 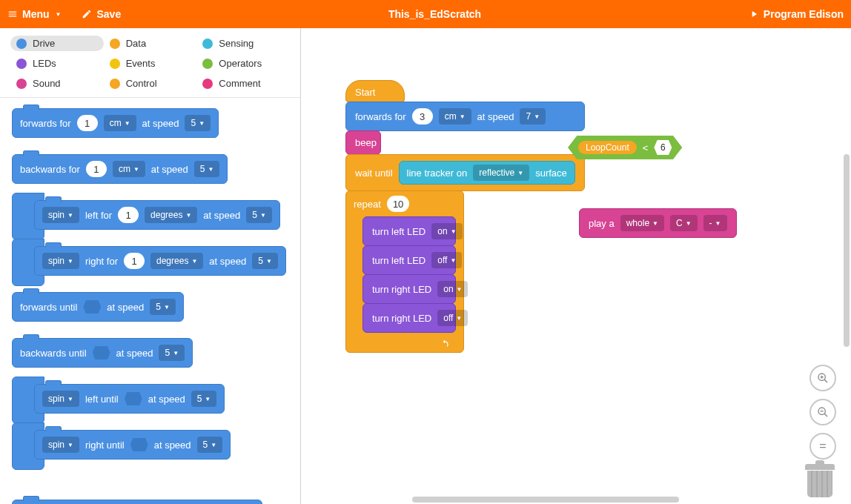 What do you see at coordinates (398, 204) in the screenshot?
I see `number-input: 10` at bounding box center [398, 204].